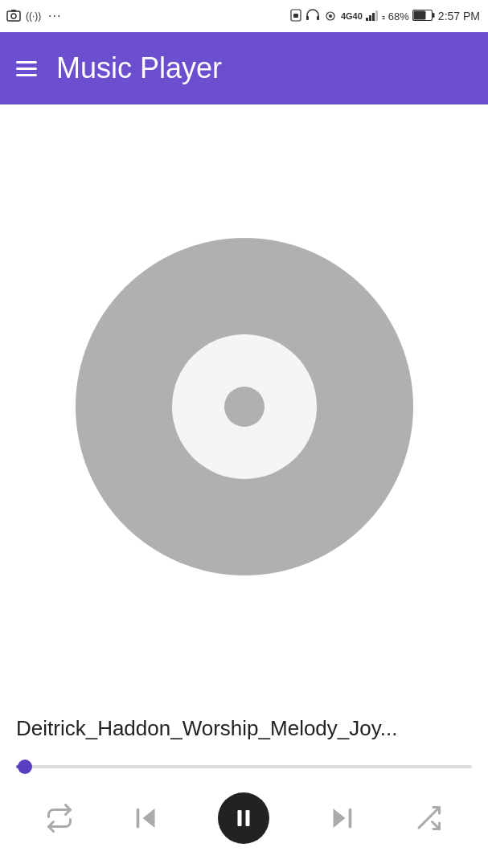  What do you see at coordinates (342, 818) in the screenshot?
I see `next-button` at bounding box center [342, 818].